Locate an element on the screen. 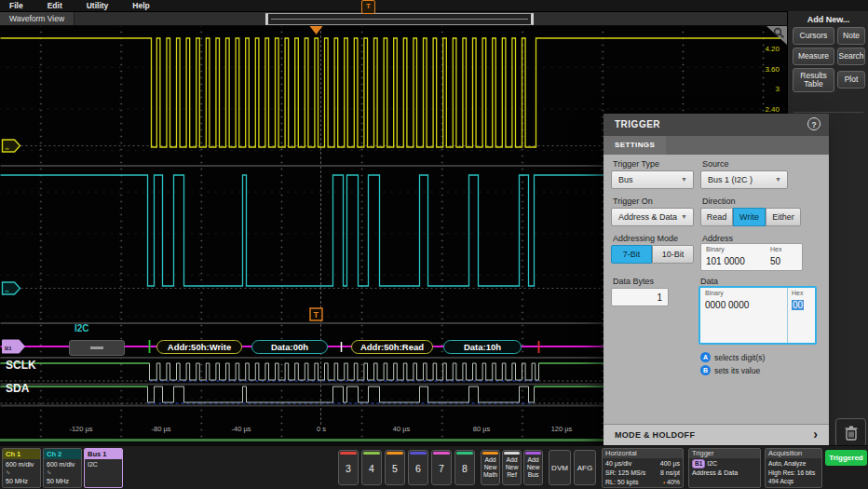  knob-b-icon: B is located at coordinates (706, 371).